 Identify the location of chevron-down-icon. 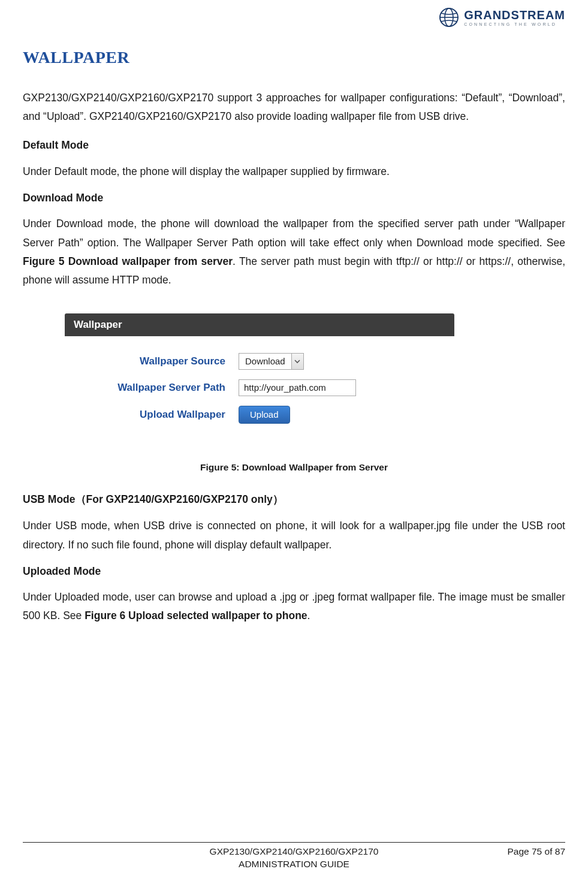
(297, 361).